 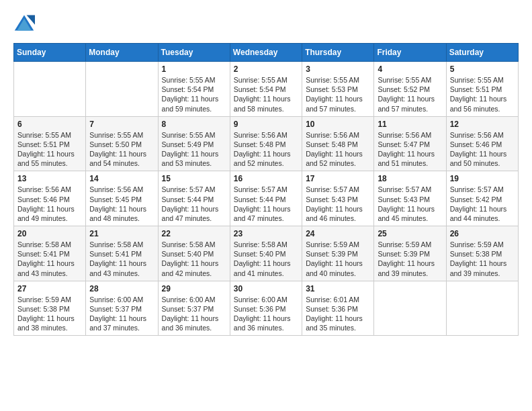 What do you see at coordinates (338, 94) in the screenshot?
I see `day-info: Sunrise: 5:55 AM Sunset: 5:53 PM Dayligh…` at bounding box center [338, 94].